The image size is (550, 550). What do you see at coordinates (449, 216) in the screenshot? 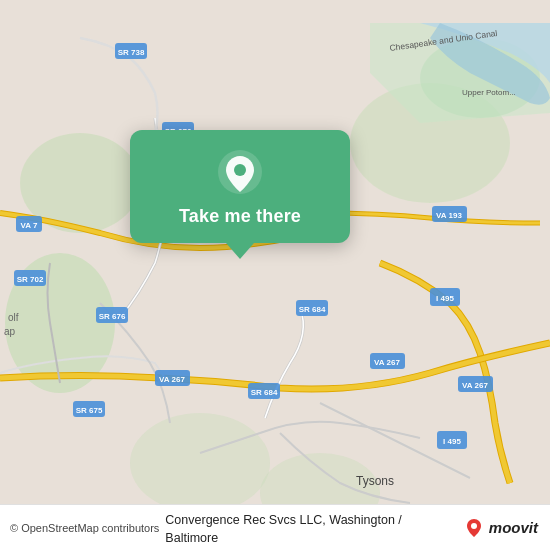
I see `svg-text: VA 193` at bounding box center [449, 216].